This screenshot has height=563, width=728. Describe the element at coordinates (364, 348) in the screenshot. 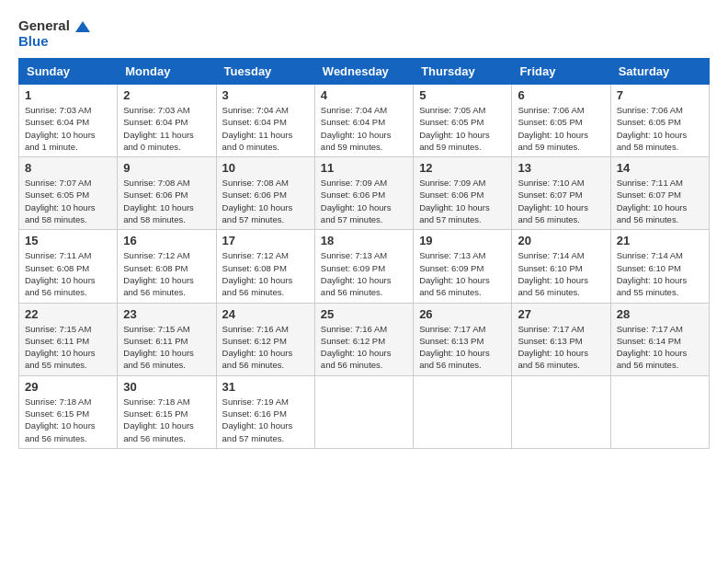

I see `day-info-25: Sunrise: 7:16 AM Sunset: 6:12 PM Dayligh…` at that location.